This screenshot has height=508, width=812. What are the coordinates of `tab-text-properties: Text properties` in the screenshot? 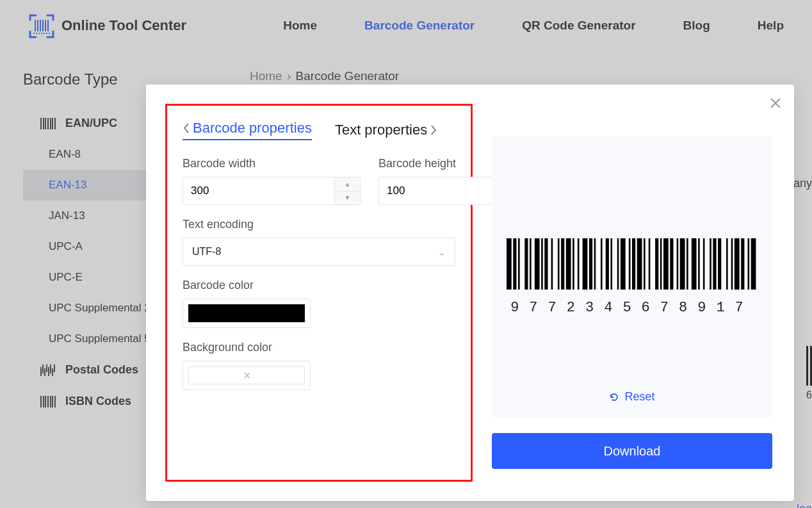 It's located at (386, 130).